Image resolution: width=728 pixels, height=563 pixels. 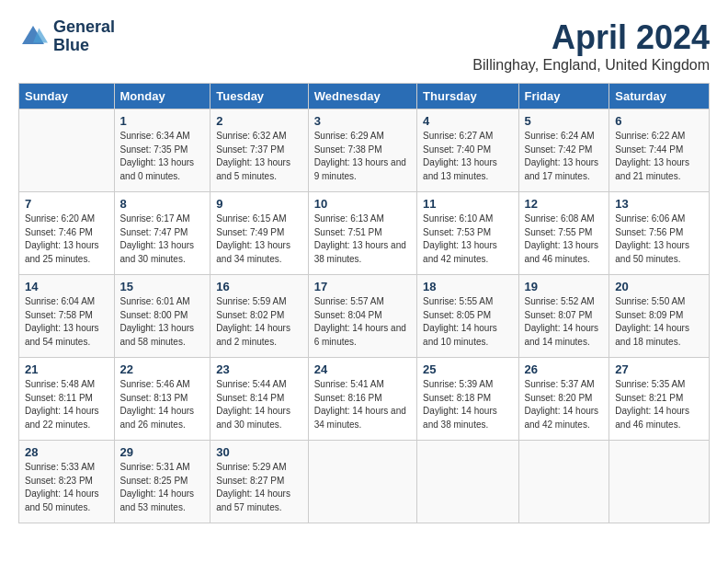 What do you see at coordinates (362, 151) in the screenshot?
I see `calendar-cell: 3Sunrise: 6:29 AMSunset: 7:38 PMDaylight…` at bounding box center [362, 151].